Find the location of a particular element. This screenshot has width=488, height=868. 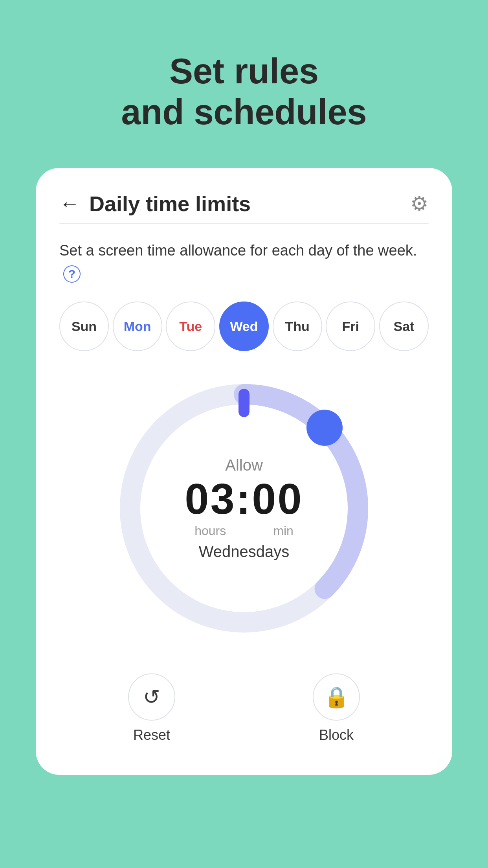

title-line2: and schedules is located at coordinates (244, 112).